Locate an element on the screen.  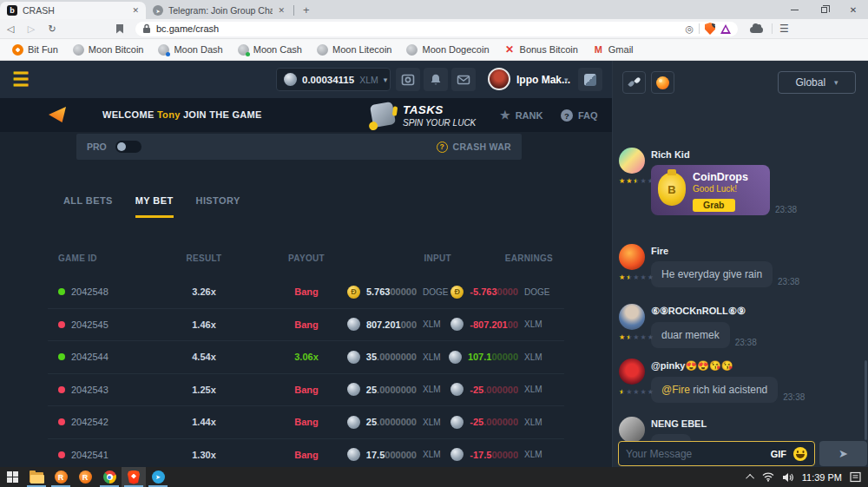
tab-history: HISTORY is located at coordinates (219, 207).